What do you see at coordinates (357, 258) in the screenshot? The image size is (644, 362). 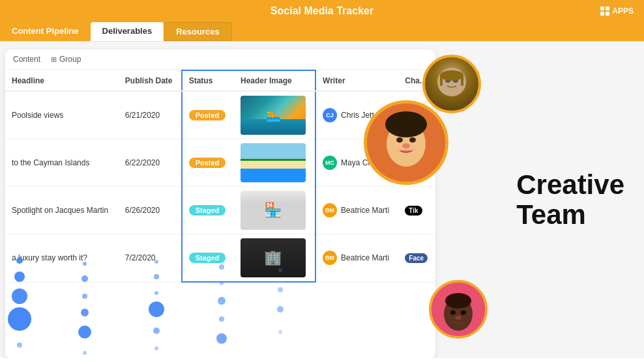 I see `cell-writer-4: BM Beatrice Marti` at bounding box center [357, 258].